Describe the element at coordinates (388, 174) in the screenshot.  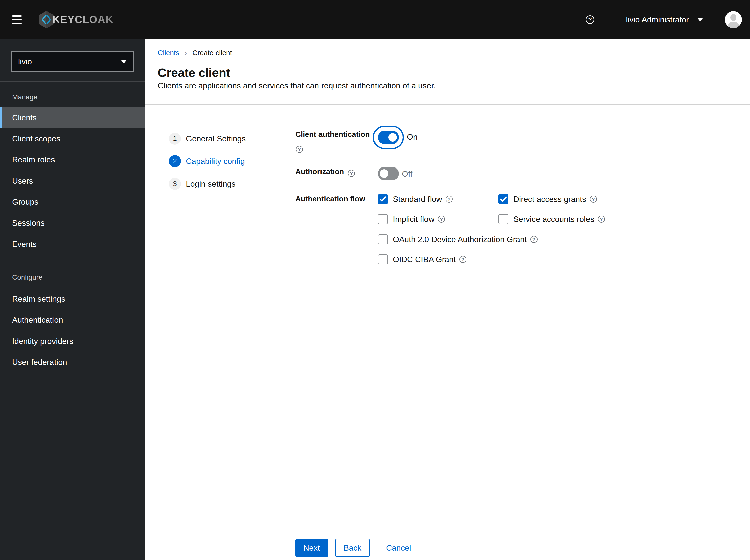
I see `authorization-toggle` at that location.